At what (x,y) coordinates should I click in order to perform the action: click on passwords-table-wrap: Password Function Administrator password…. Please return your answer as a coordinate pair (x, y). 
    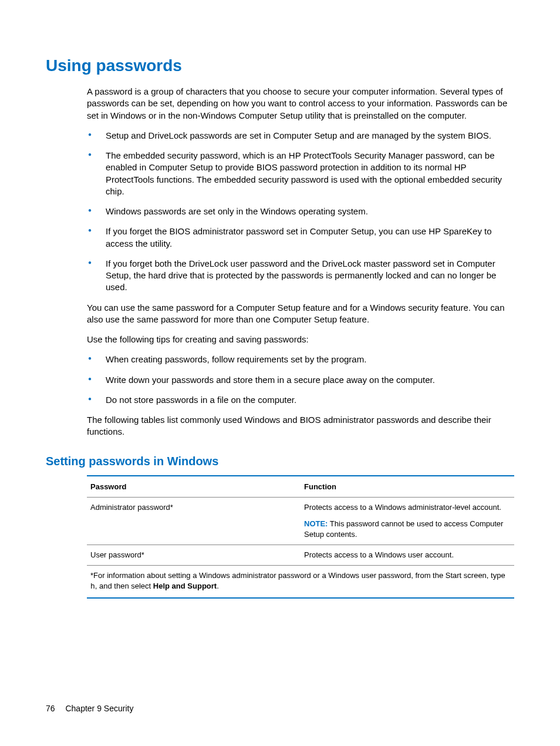
    Looking at the image, I should click on (301, 537).